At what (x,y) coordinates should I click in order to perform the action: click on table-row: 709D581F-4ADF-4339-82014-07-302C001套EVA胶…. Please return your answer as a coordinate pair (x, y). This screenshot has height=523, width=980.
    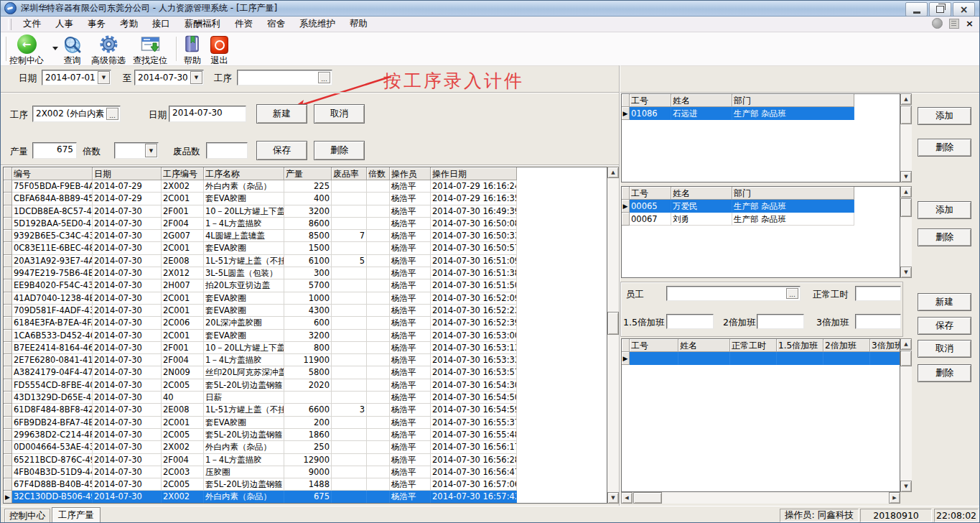
    Looking at the image, I should click on (305, 310).